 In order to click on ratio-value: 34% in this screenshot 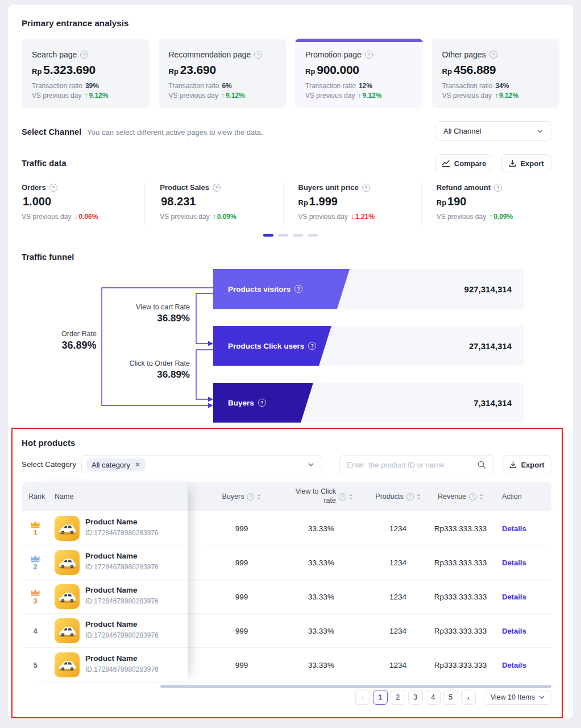, I will do `click(502, 86)`.